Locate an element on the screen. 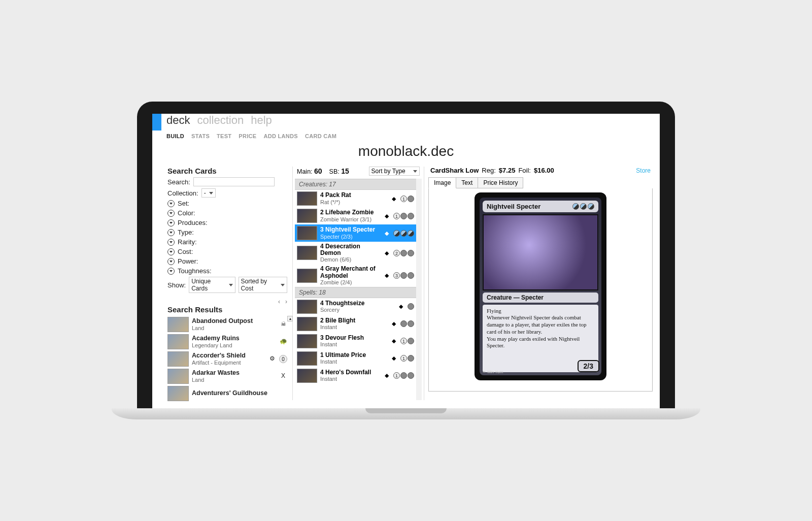 The width and height of the screenshot is (812, 521). detail-tab-image: Image is located at coordinates (443, 183).